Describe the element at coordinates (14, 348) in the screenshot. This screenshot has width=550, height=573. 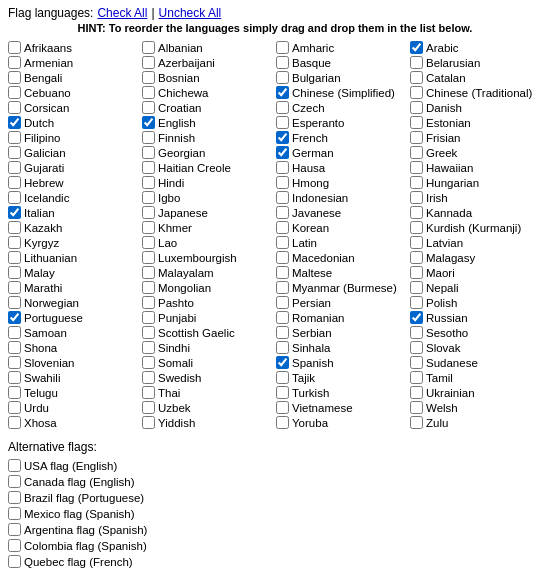
I see `lang-checkbox-shona` at that location.